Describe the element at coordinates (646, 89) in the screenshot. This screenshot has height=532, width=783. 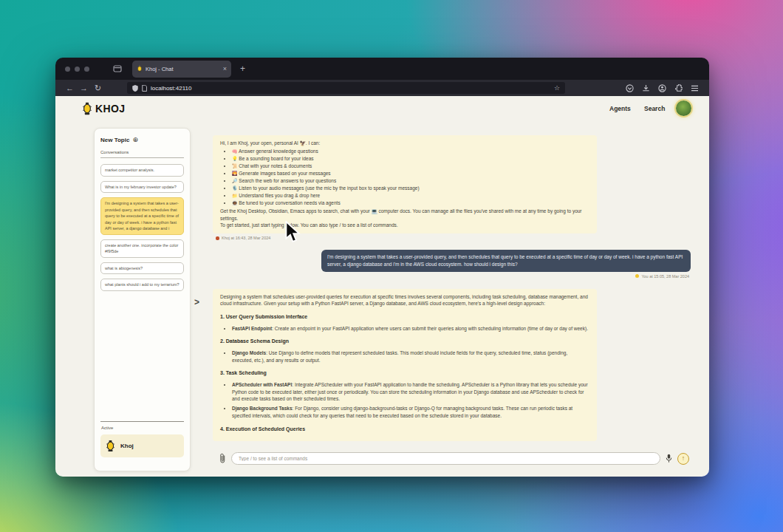
I see `downloads-icon` at that location.